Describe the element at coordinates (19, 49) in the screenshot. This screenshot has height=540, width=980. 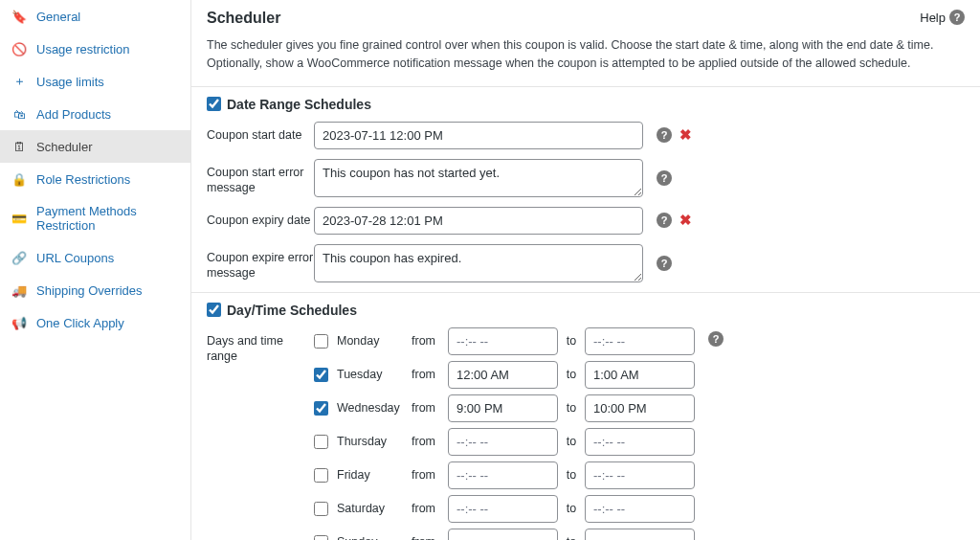
I see `ban-icon: 🚫` at that location.